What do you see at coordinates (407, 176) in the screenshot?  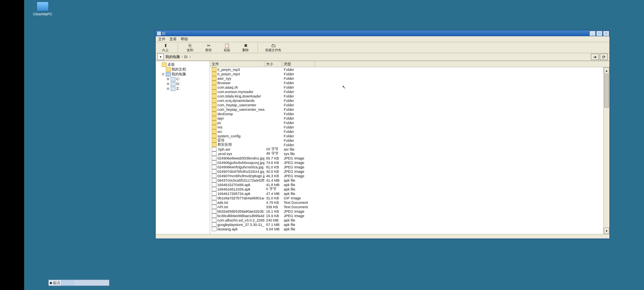 I see `file-row: 024907mcnbhofmvdzq8ogn.jpg46.3 KBJPEG Im…` at bounding box center [407, 176].